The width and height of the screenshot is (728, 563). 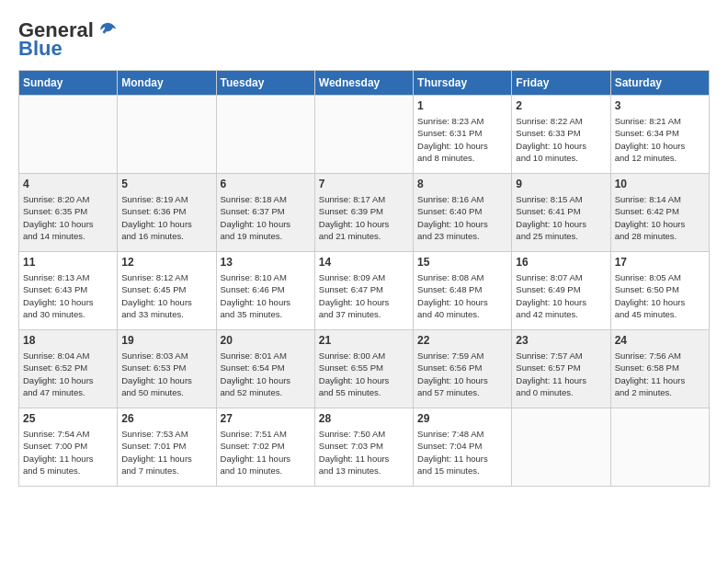 I want to click on header-saturday: Saturday, so click(x=660, y=83).